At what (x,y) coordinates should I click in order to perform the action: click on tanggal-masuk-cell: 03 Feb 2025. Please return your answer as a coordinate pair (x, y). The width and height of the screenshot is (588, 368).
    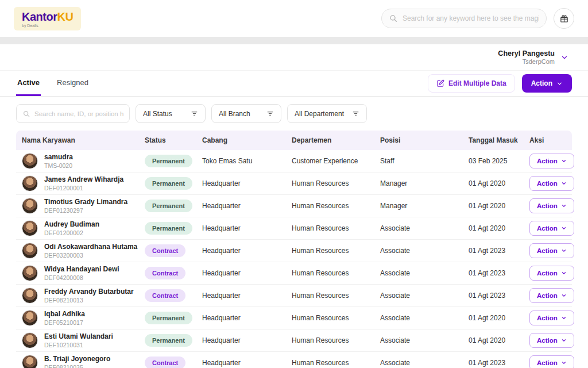
    Looking at the image, I should click on (493, 161).